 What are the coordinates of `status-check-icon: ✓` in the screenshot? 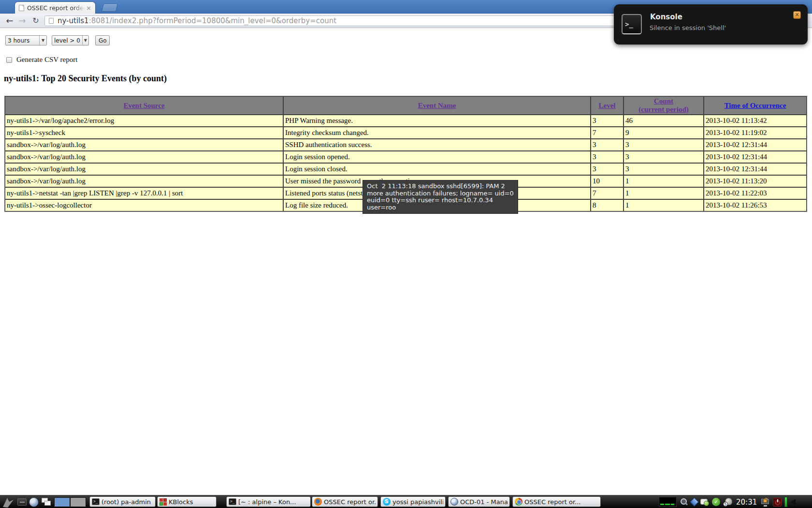 It's located at (716, 502).